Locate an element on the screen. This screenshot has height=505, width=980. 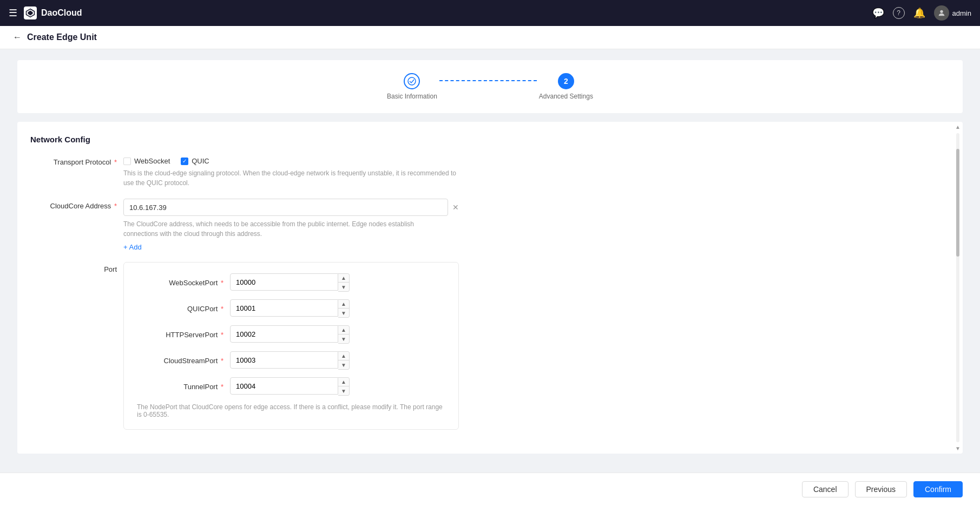
step-1: Basic Information is located at coordinates (412, 87).